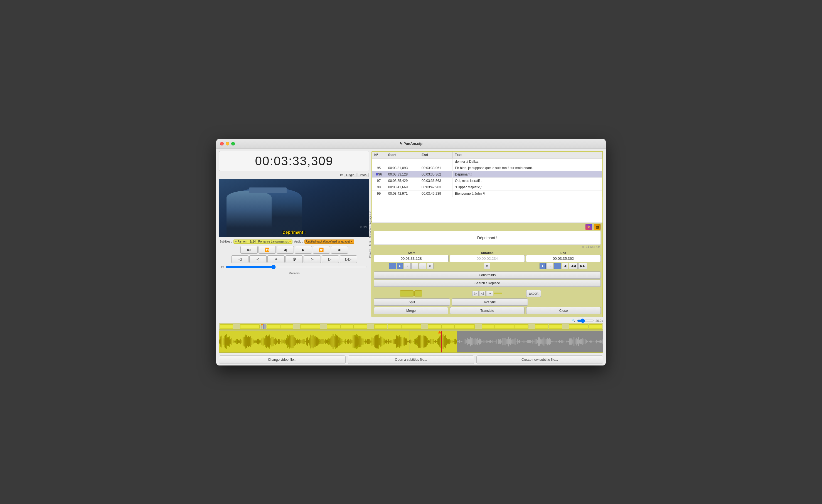 This screenshot has height=504, width=822. I want to click on next-sub3-button: ▷▷, so click(348, 260).